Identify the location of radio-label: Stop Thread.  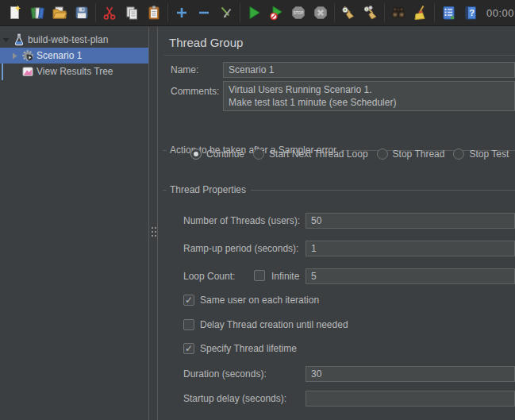
(419, 154).